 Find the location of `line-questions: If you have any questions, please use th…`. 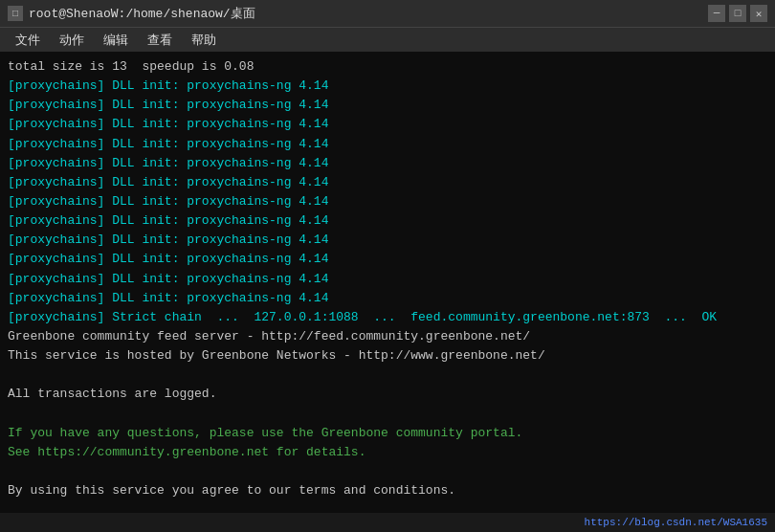

line-questions: If you have any questions, please use th… is located at coordinates (388, 433).